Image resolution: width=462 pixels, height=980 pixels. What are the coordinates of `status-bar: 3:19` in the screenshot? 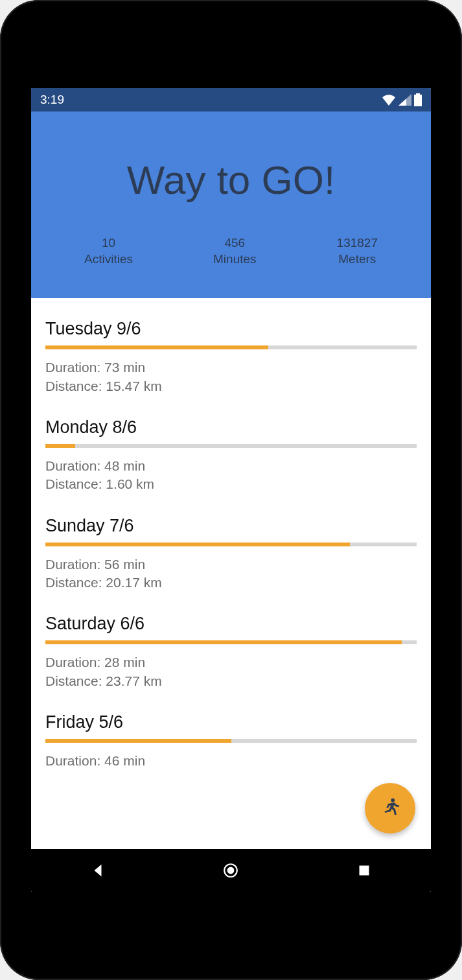 It's located at (231, 100).